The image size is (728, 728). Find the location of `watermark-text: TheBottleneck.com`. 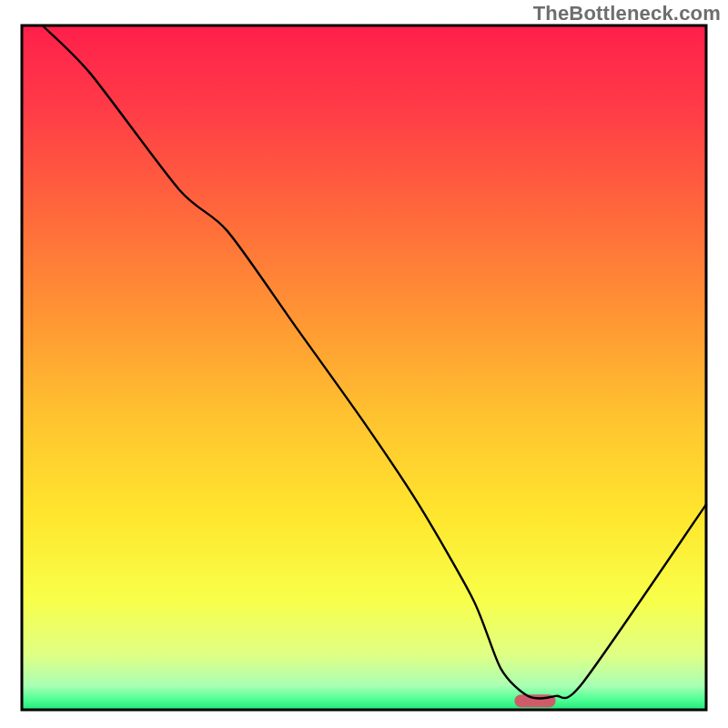

watermark-text: TheBottleneck.com is located at coordinates (627, 14).